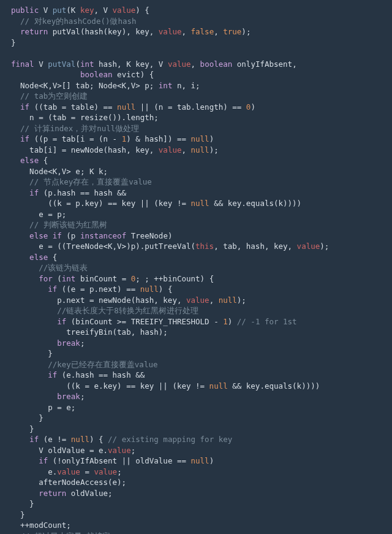 The width and height of the screenshot is (392, 534). I want to click on t: (e !=, so click(55, 439).